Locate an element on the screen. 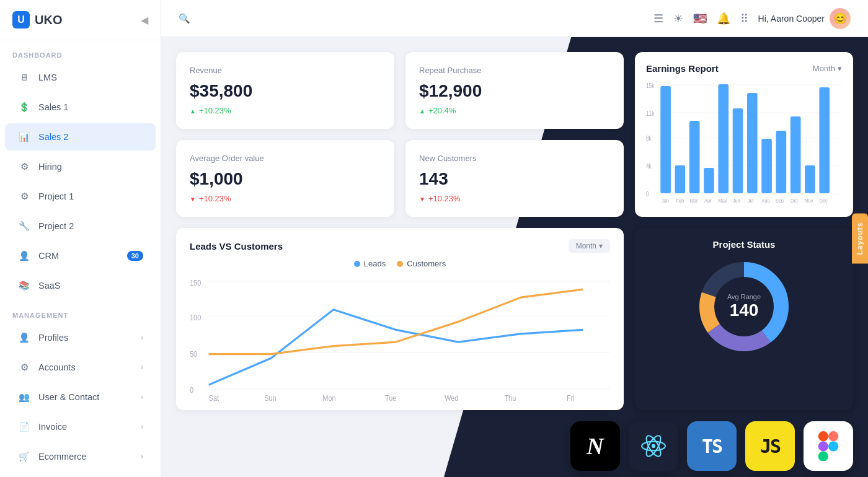  sidebar-item-sales1: 💲 Sales 1 is located at coordinates (81, 107).